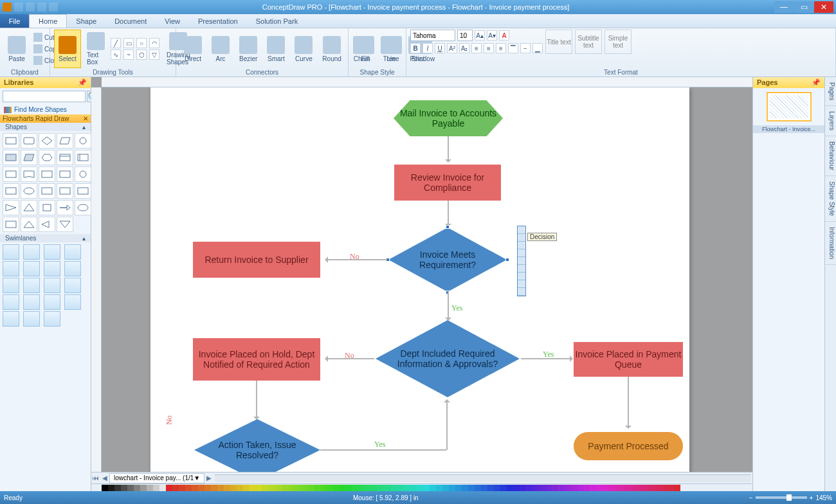 This screenshot has width=836, height=504. Describe the element at coordinates (154, 43) in the screenshot. I see `arc-tool: ◠` at that location.